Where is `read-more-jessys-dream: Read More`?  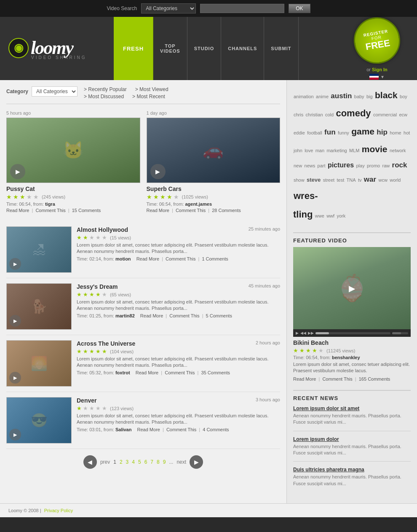
read-more-jessys-dream: Read More is located at coordinates (152, 316).